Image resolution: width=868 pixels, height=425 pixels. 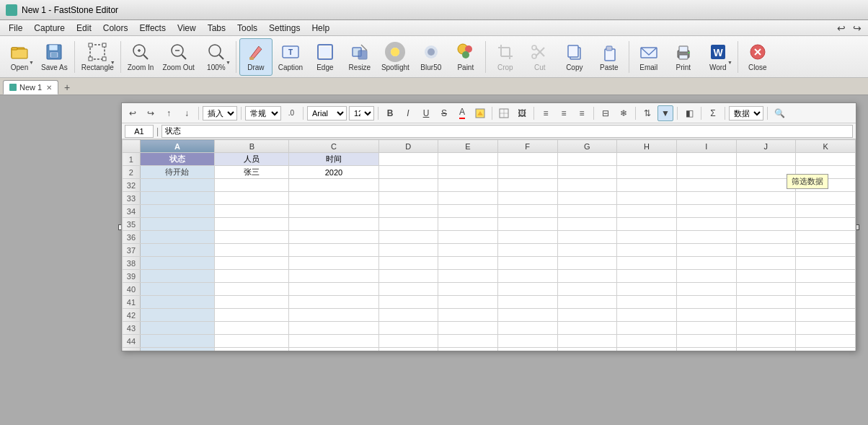 What do you see at coordinates (220, 113) in the screenshot?
I see `ss-insert-select: 插入` at bounding box center [220, 113].